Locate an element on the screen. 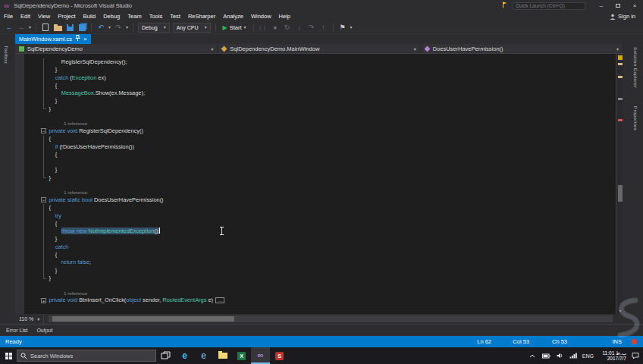  code-line: if (!DoesUserHavePermission()) is located at coordinates (315, 147).